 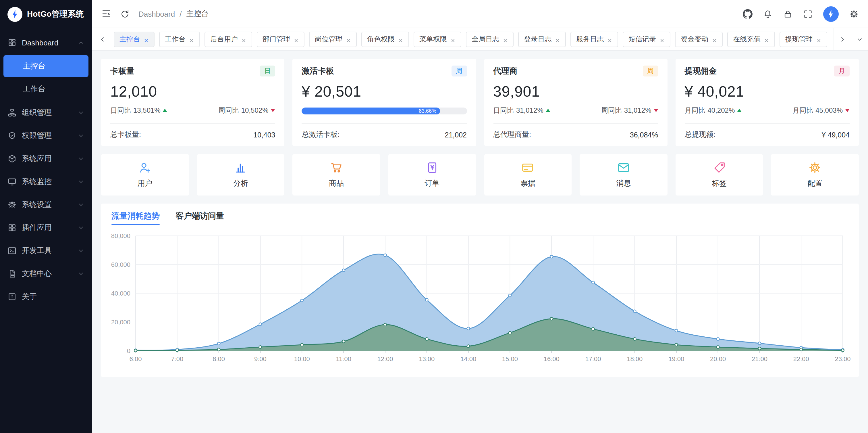 What do you see at coordinates (803, 39) in the screenshot?
I see `tab-13: 提现管理` at bounding box center [803, 39].